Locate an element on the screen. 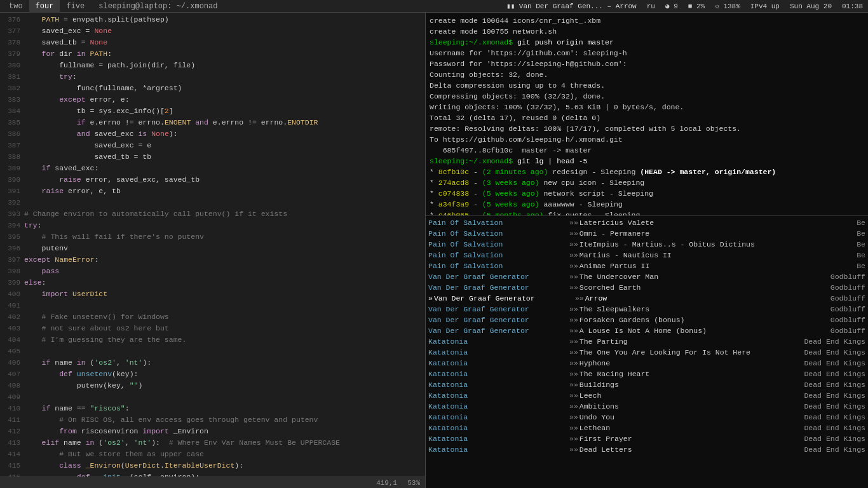 Image resolution: width=868 pixels, height=488 pixels. list-item: remote: Resolving deltas: 100% (17/17), … is located at coordinates (647, 128).